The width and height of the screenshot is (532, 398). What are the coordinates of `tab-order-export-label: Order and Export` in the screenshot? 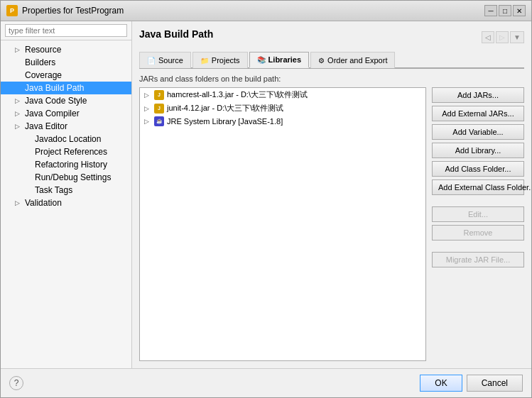 It's located at (357, 60).